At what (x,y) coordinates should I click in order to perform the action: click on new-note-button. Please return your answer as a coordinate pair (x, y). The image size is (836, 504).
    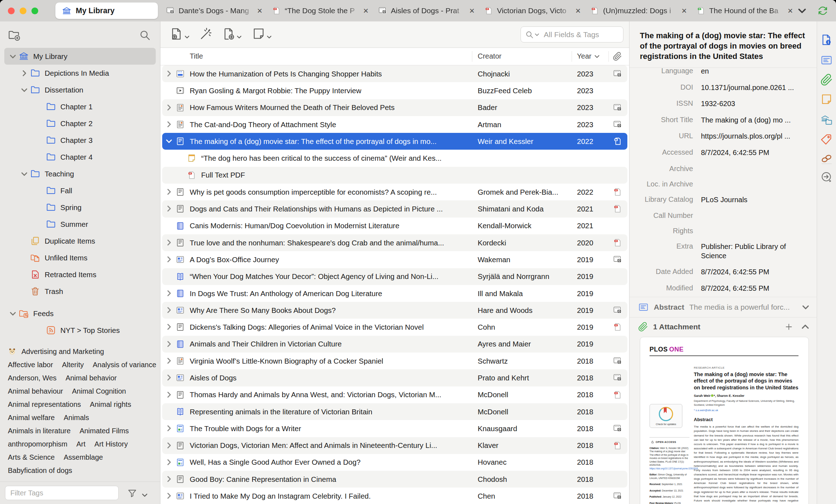
    Looking at the image, I should click on (262, 34).